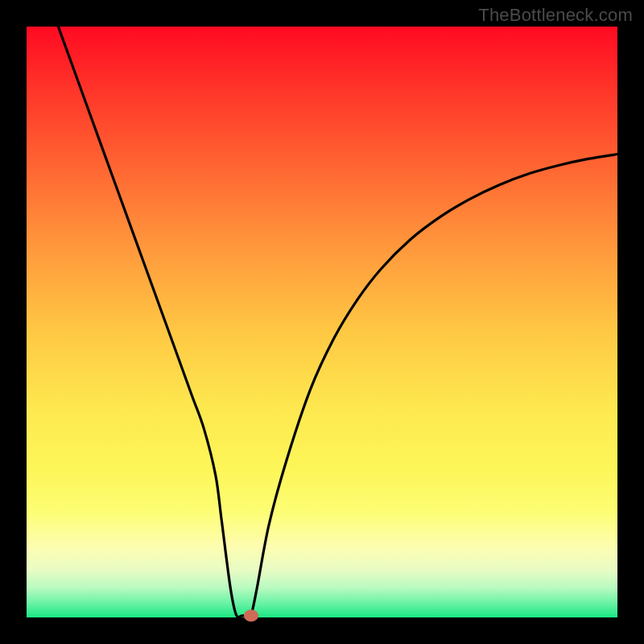 This screenshot has width=644, height=644. I want to click on minimum-marker, so click(251, 615).